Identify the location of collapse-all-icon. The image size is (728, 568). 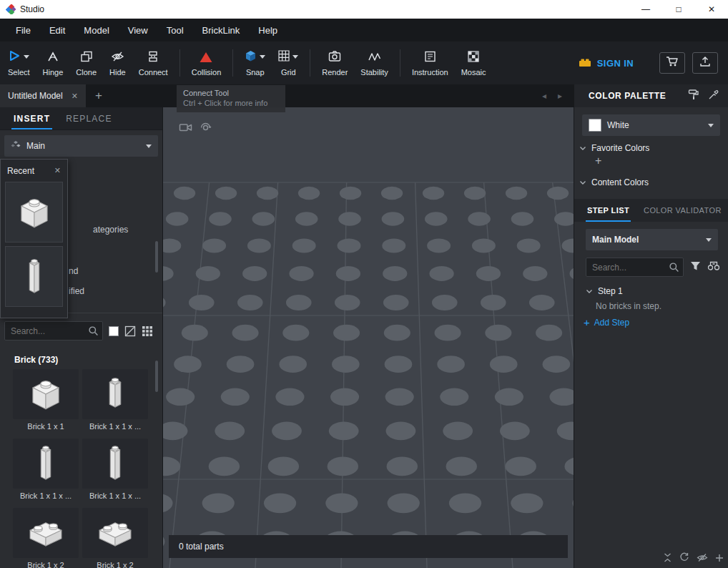
(668, 559).